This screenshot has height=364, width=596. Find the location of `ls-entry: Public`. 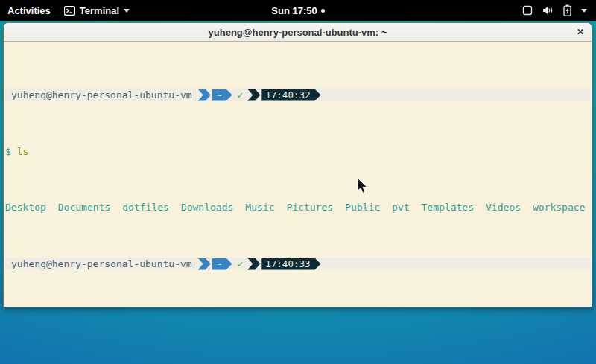

ls-entry: Public is located at coordinates (362, 207).